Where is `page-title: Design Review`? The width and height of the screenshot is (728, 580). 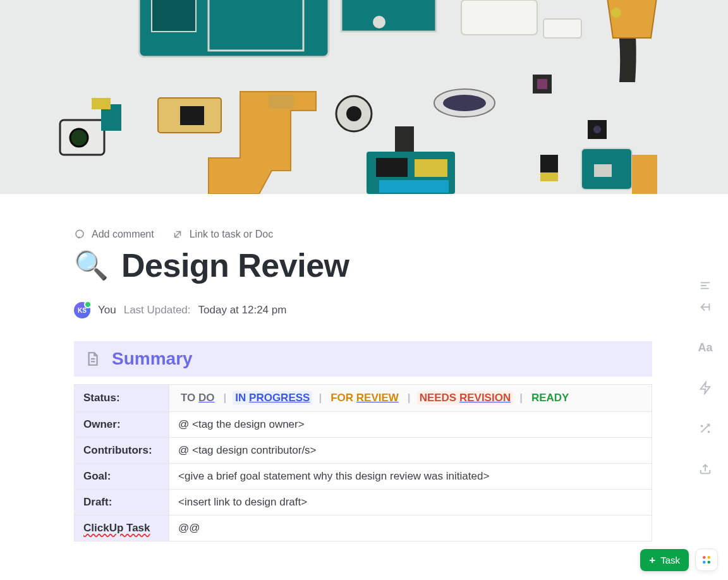
page-title: Design Review is located at coordinates (235, 265).